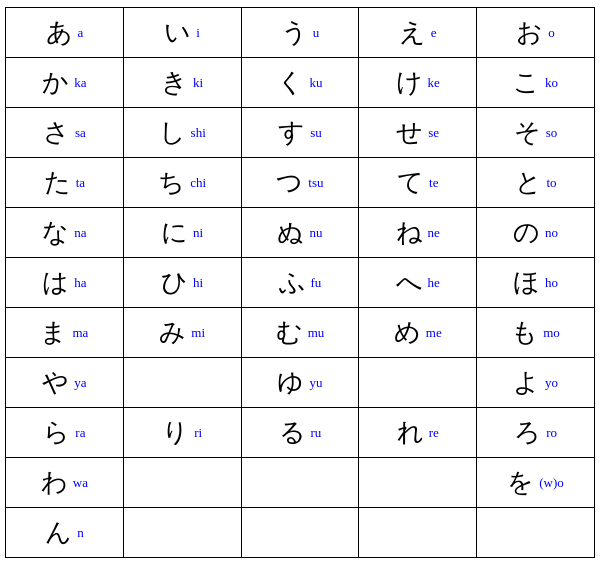 This screenshot has width=600, height=565. Describe the element at coordinates (418, 432) in the screenshot. I see `cell-content: れre` at that location.